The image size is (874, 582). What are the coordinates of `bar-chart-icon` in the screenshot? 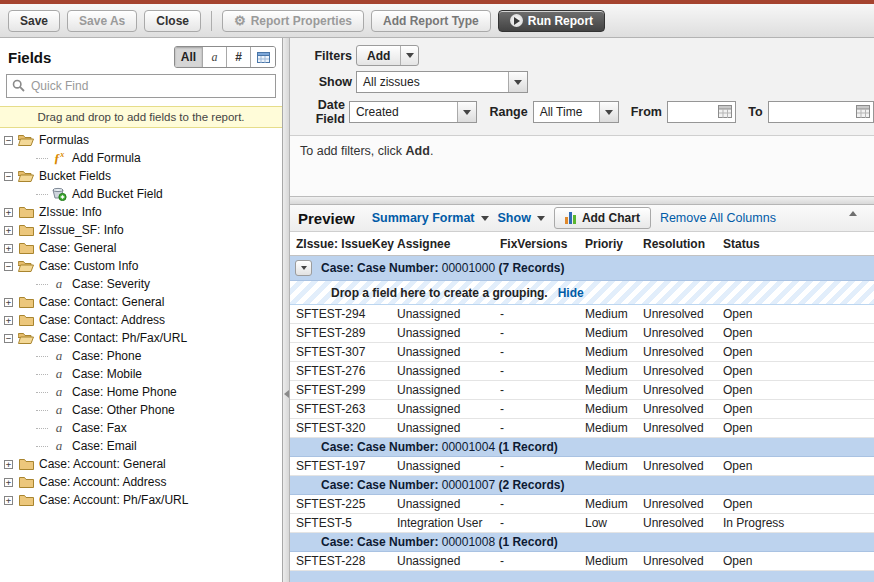 It's located at (570, 218).